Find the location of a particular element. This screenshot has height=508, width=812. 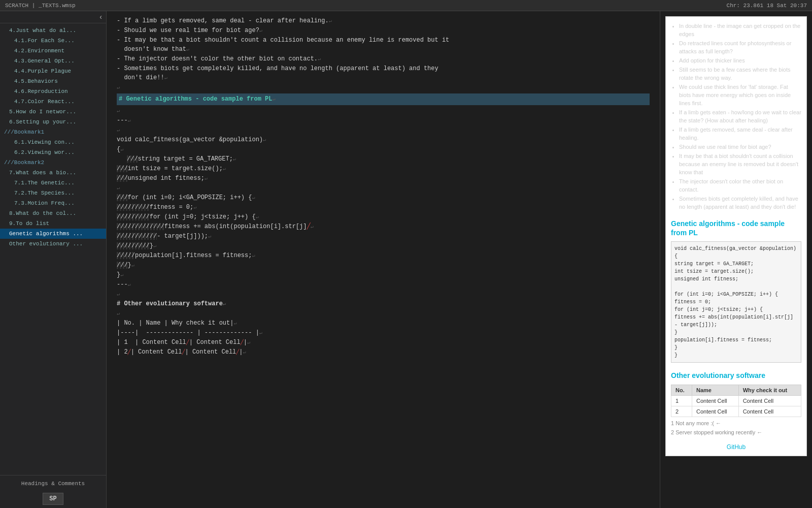

sidebar-item: 6.2.Viewing wor... is located at coordinates (53, 152).